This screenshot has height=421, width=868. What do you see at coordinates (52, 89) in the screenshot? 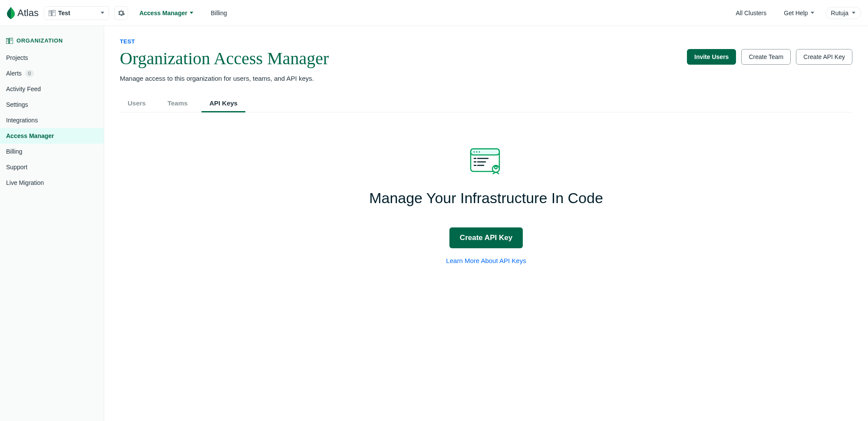
I see `sidebar-item-activity-feed: Activity Feed` at bounding box center [52, 89].